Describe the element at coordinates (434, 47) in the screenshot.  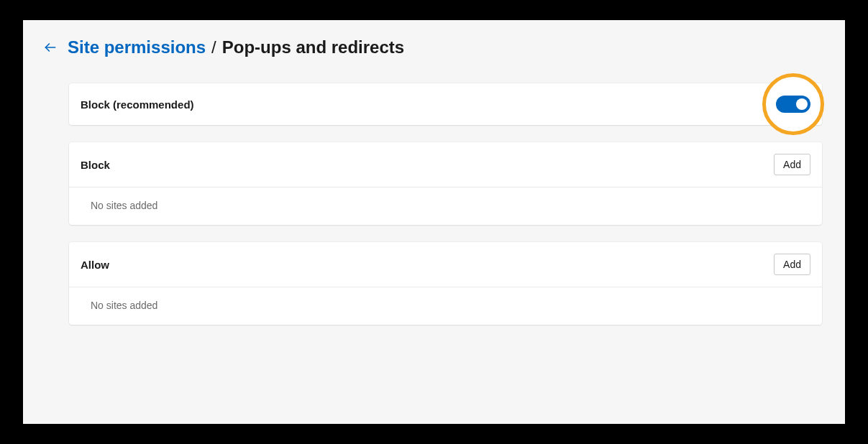
I see `breadcrumb-row: Site permissions / Pop-ups and redirects` at that location.